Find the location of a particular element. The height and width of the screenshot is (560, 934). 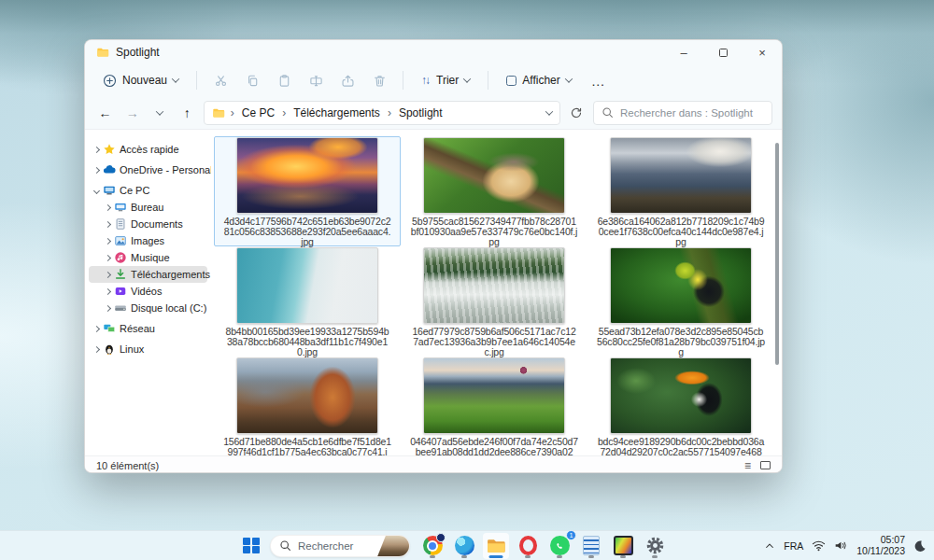

file-thumbnail-sunset is located at coordinates (307, 175).